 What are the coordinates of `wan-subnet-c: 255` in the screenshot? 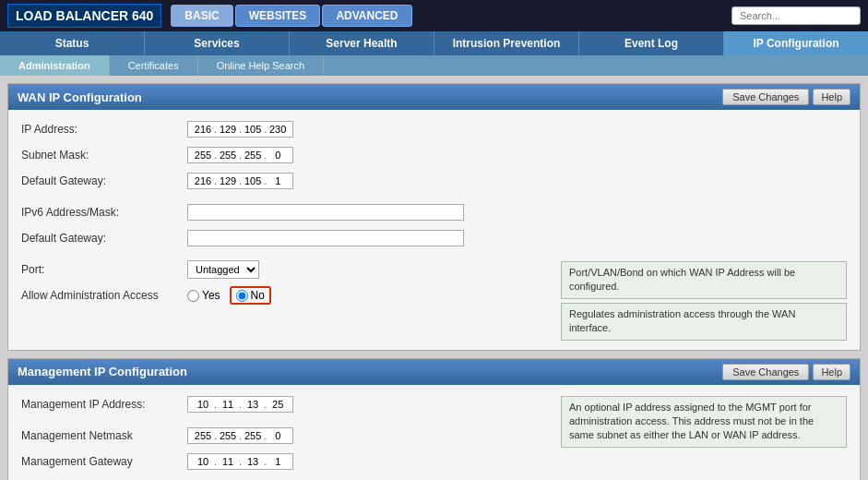 It's located at (253, 155).